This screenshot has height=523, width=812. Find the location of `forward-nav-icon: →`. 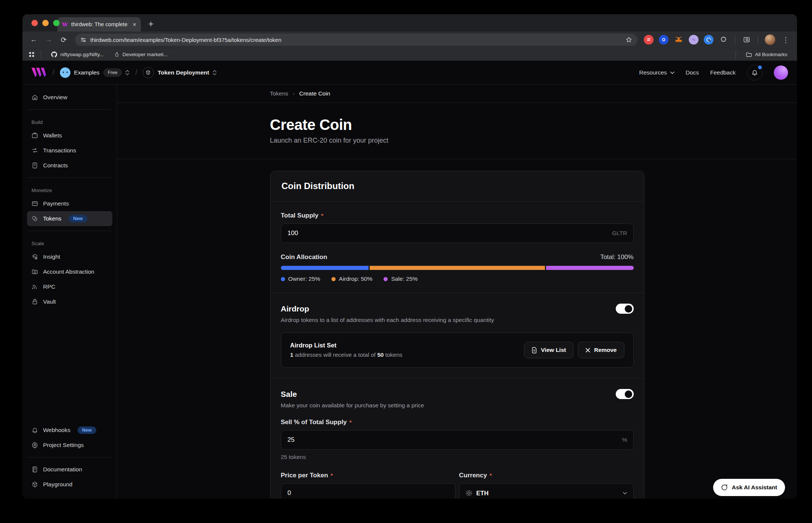

forward-nav-icon: → is located at coordinates (49, 40).